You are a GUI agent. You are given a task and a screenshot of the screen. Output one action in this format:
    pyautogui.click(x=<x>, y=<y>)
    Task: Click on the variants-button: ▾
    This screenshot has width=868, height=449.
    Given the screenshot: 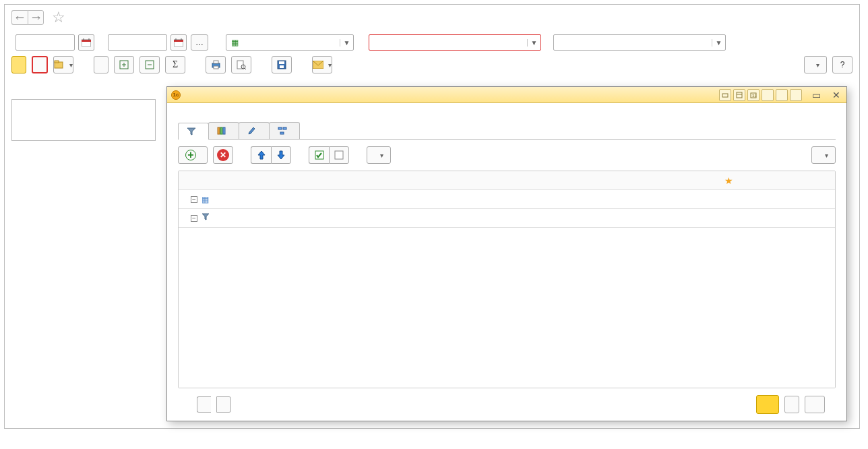 What is the action you would take?
    pyautogui.click(x=63, y=65)
    